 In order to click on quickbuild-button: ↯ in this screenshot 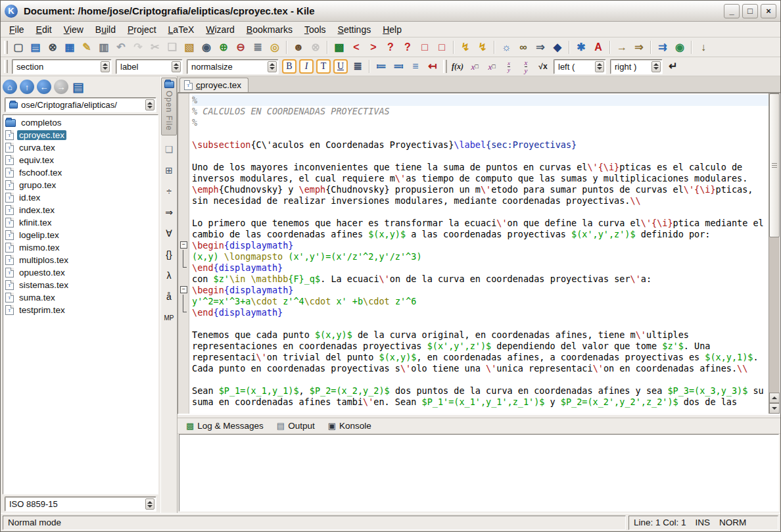, I will do `click(465, 47)`.